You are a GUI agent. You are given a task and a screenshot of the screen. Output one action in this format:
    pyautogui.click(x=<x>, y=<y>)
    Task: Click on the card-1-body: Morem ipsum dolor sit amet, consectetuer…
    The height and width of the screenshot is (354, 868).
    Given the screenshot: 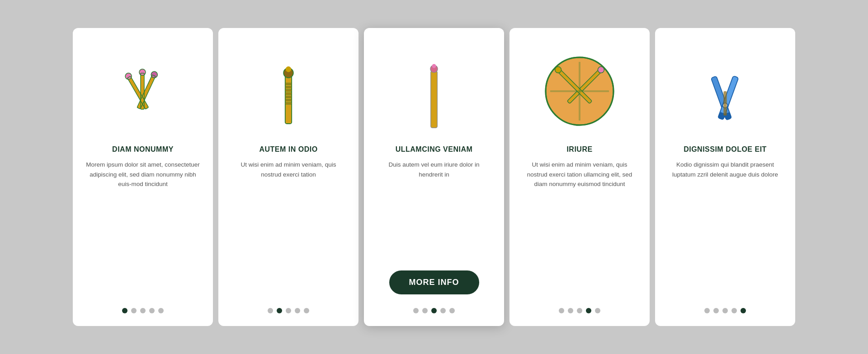 What is the action you would take?
    pyautogui.click(x=143, y=229)
    